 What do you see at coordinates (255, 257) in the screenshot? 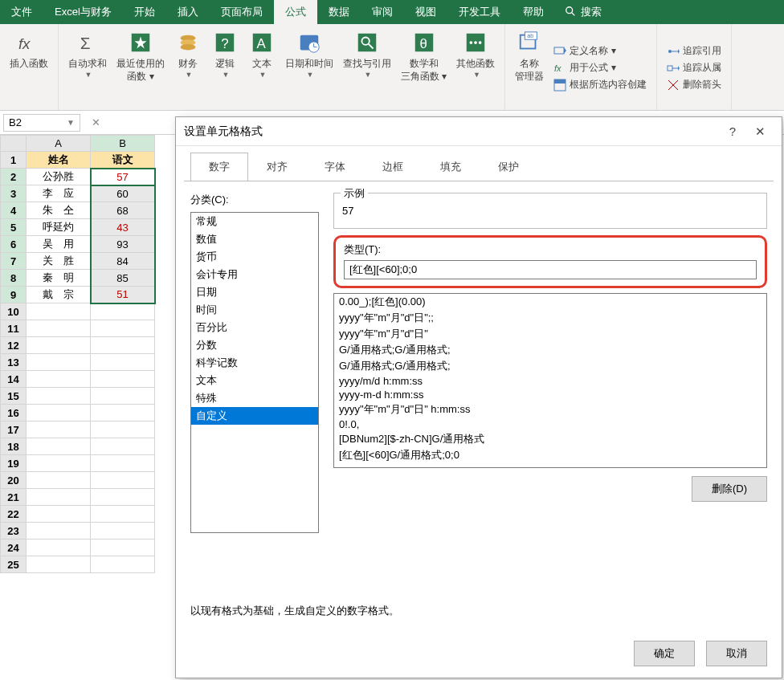
I see `category-item: 货币` at bounding box center [255, 257].